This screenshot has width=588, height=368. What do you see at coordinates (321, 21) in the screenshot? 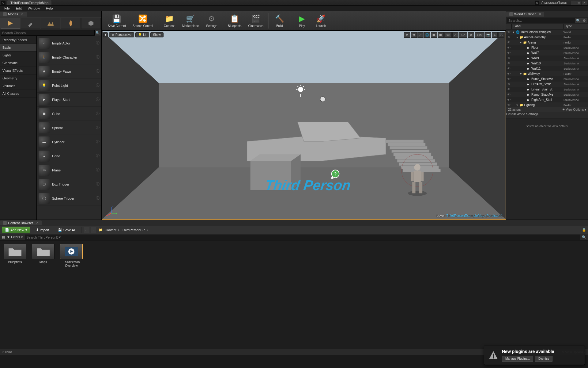
I see `toolbar-launch-button: 🚀Launch` at bounding box center [321, 21].